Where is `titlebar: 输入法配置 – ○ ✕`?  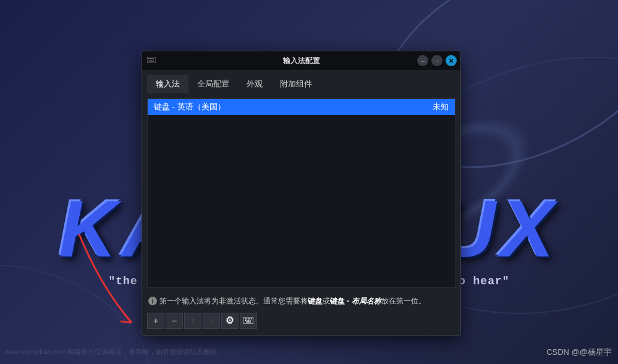
titlebar: 输入法配置 – ○ ✕ is located at coordinates (302, 61).